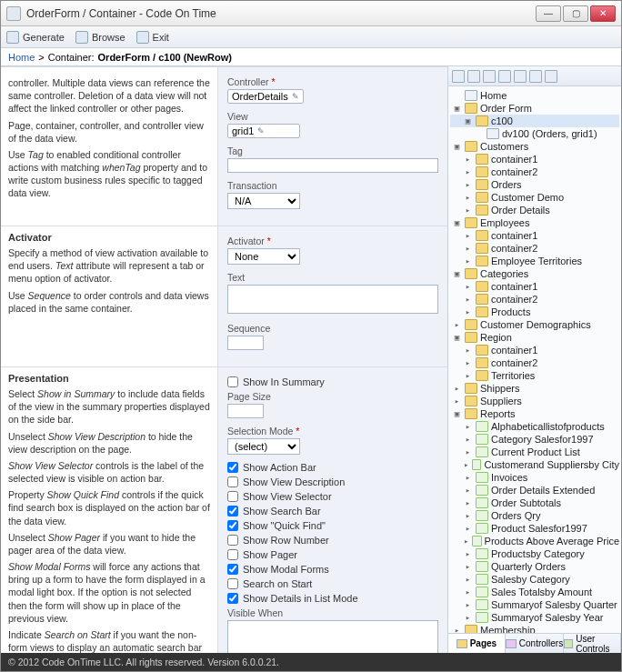  What do you see at coordinates (535, 185) in the screenshot?
I see `tree-node: ▸Orders` at bounding box center [535, 185].